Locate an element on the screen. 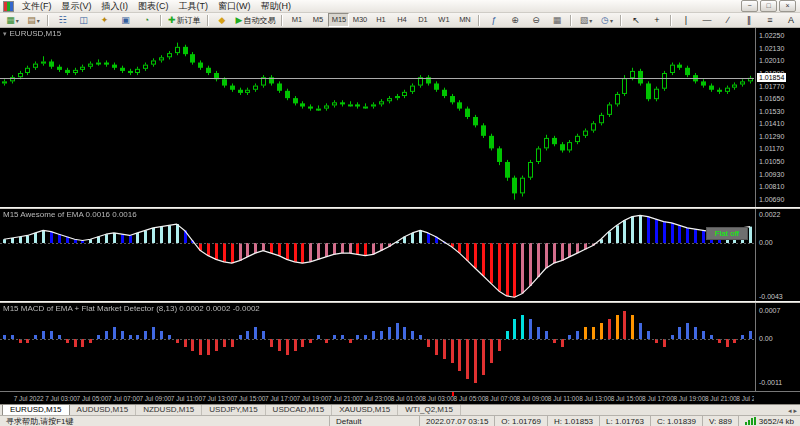  connection-status: 3652/4 kb is located at coordinates (769, 421).